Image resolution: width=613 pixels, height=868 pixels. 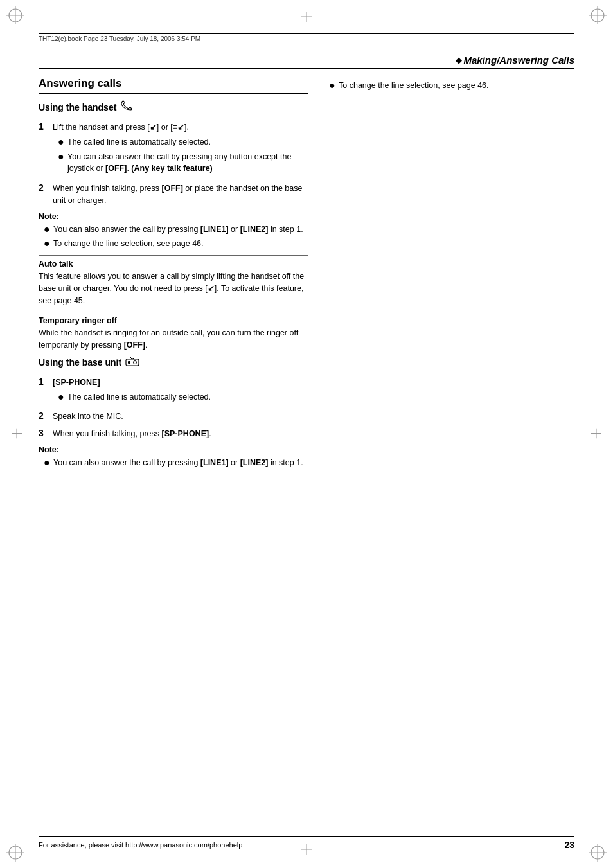 I want to click on step-base-1-content: [SP-PHONE] ● The called line is automati…, so click(x=132, y=391).